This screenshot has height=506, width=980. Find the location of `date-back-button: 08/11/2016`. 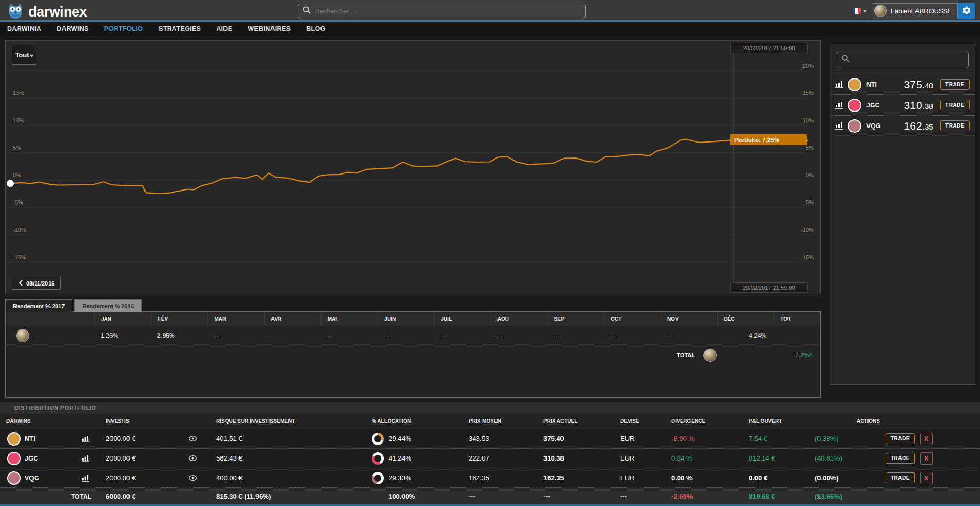

date-back-button: 08/11/2016 is located at coordinates (36, 283).